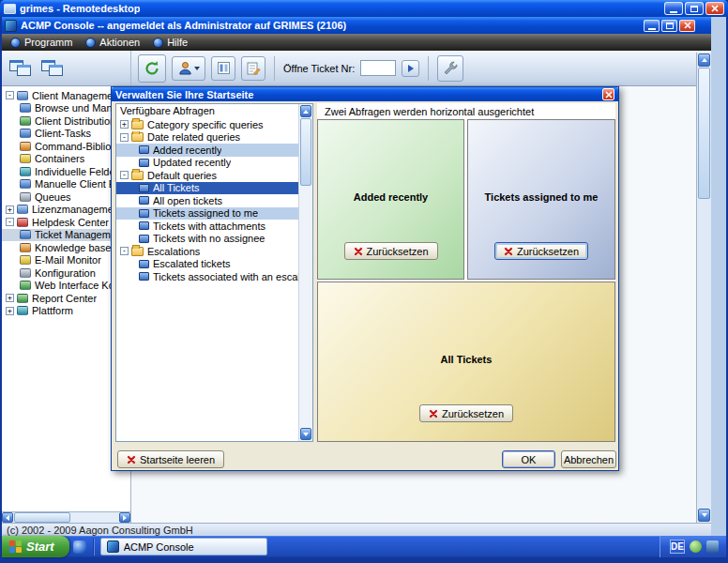  What do you see at coordinates (609, 95) in the screenshot?
I see `close-icon` at bounding box center [609, 95].